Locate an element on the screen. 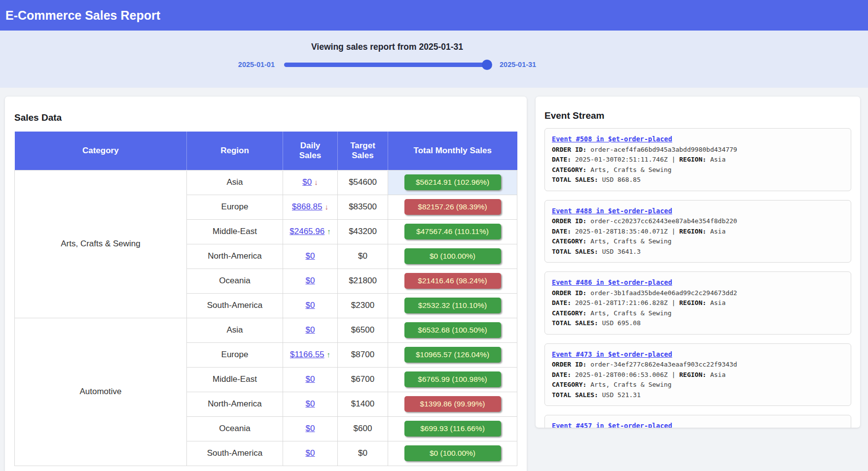 This screenshot has height=471, width=868. event-total-sales-line: TOTAL SALES: USD 521.31 is located at coordinates (698, 395).